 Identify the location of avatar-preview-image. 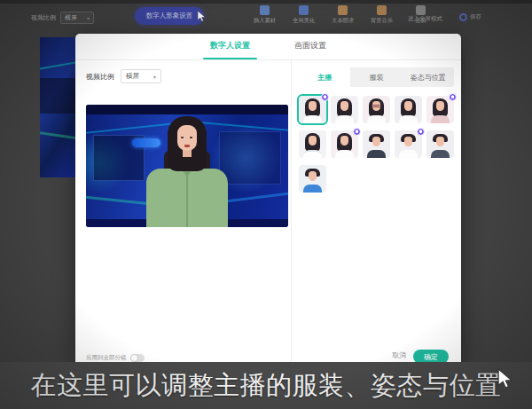
(187, 166).